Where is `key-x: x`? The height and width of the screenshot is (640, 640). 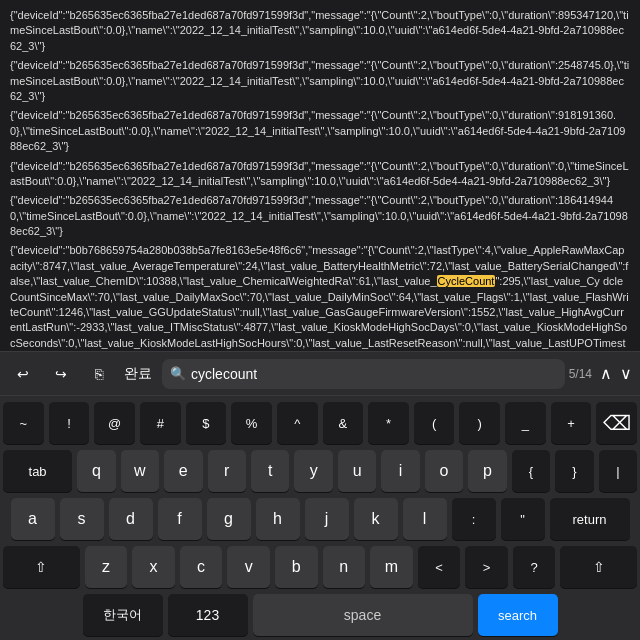
key-x: x is located at coordinates (154, 567).